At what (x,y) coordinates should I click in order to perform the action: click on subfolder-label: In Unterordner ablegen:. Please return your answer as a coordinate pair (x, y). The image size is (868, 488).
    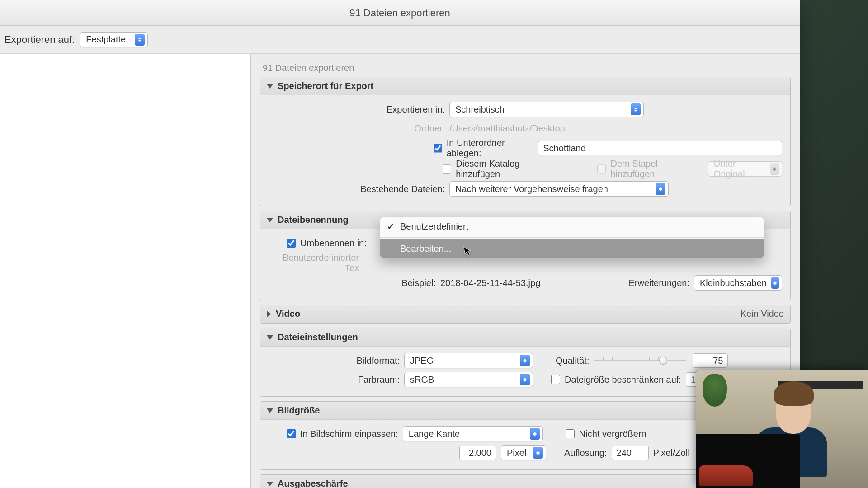
    Looking at the image, I should click on (490, 148).